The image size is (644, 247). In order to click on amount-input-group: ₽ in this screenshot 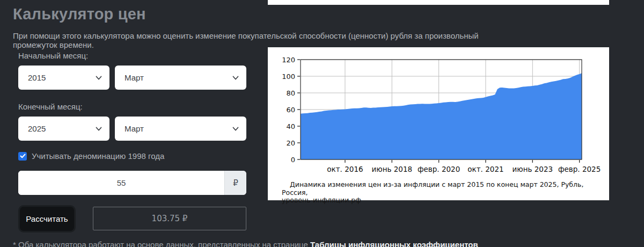, I will do `click(132, 183)`.